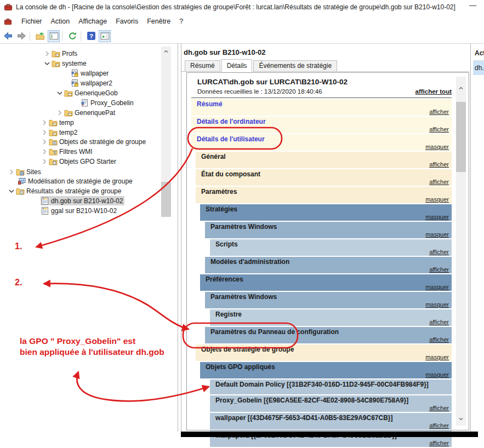  Describe the element at coordinates (105, 36) in the screenshot. I see `show-action-pane-icon` at that location.